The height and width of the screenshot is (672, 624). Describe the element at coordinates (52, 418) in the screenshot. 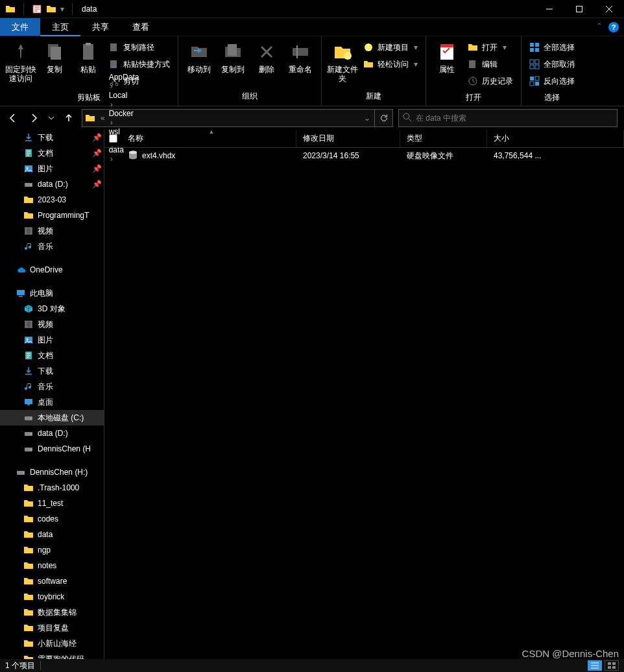

I see `sidebar-item: 本地磁盘 (C:)` at that location.